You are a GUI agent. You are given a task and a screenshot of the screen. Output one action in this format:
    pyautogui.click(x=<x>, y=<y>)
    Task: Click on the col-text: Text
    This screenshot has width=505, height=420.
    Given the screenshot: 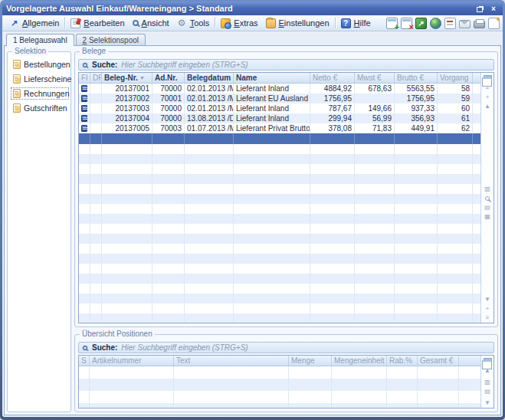 What is the action you would take?
    pyautogui.click(x=231, y=360)
    